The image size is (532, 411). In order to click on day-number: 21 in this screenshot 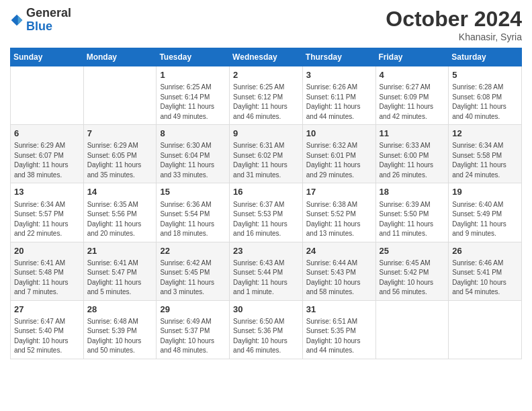, I will do `click(120, 251)`.